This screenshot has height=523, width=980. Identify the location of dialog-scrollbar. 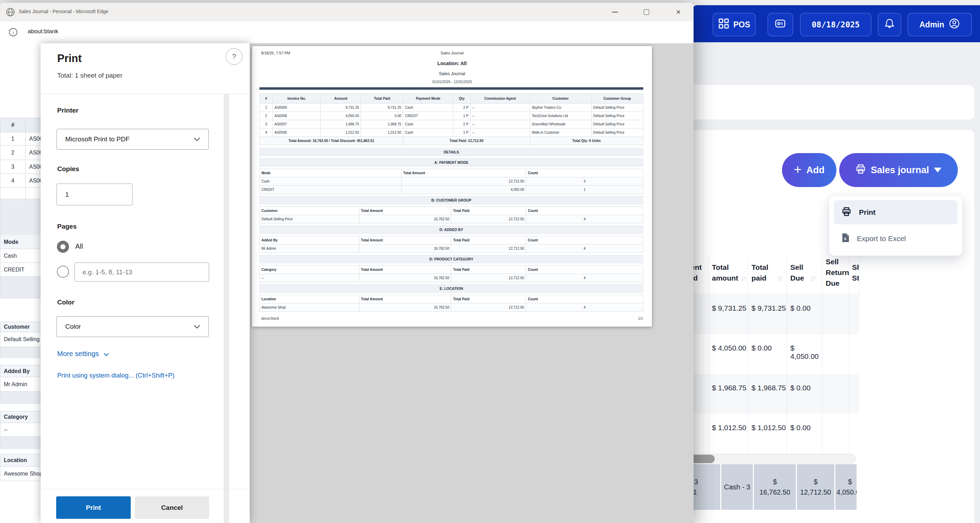
(227, 309).